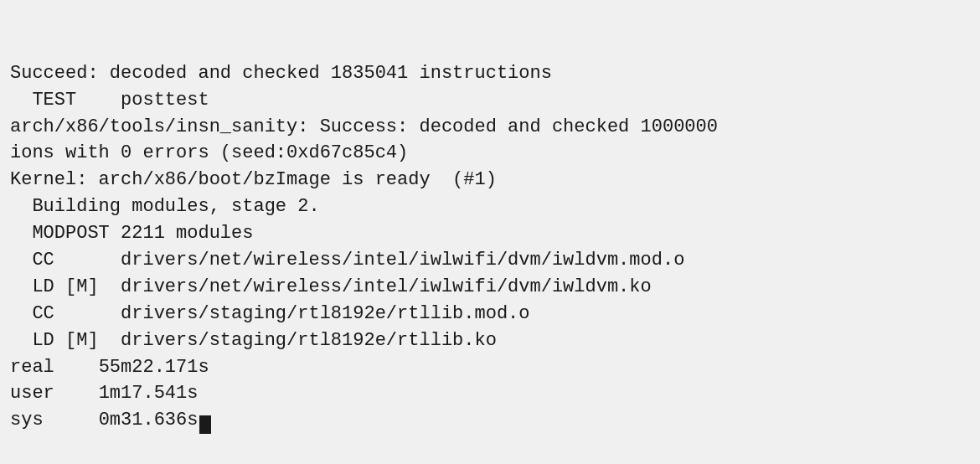  Describe the element at coordinates (490, 180) in the screenshot. I see `terminal-line: Kernel: arch/x86/boot/bzImage is ready (…` at that location.